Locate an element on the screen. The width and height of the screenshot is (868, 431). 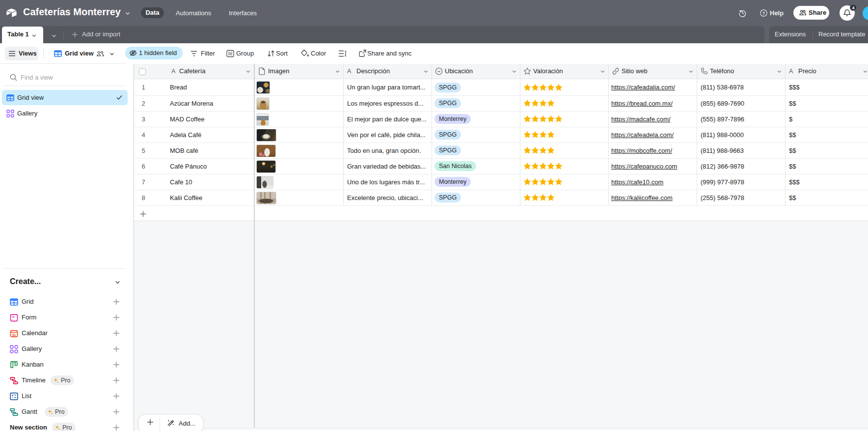
svg-text: 31 is located at coordinates (14, 335).